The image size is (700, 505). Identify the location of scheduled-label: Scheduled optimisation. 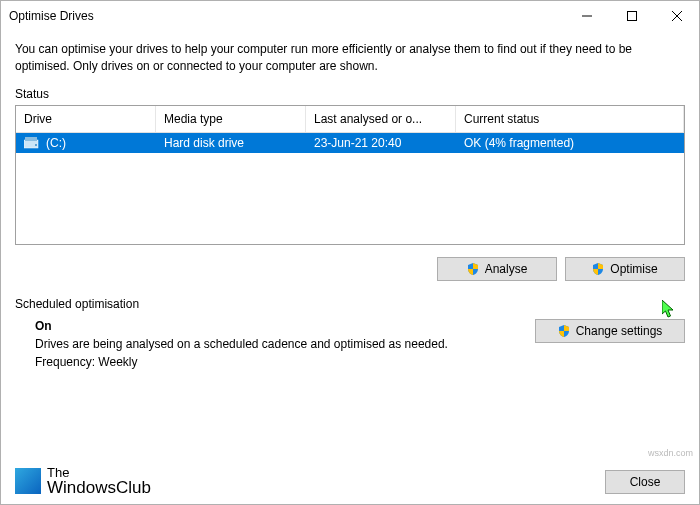
(350, 304).